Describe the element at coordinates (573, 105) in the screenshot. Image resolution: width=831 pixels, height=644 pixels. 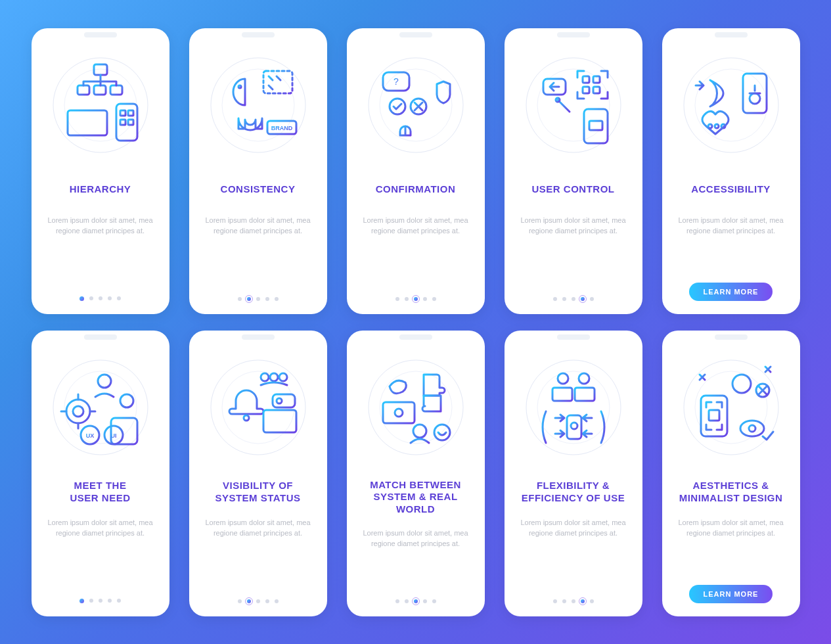
I see `user-control-icon` at that location.